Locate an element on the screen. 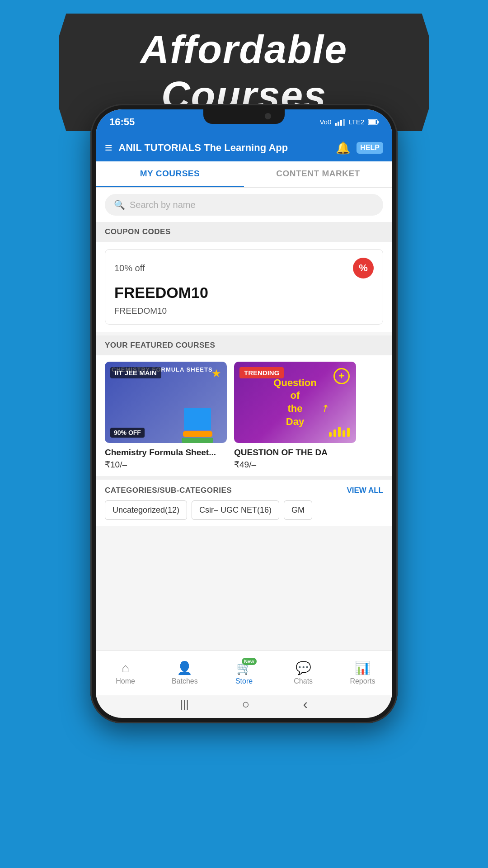 The width and height of the screenshot is (488, 868). back-button: ‹ is located at coordinates (305, 704).